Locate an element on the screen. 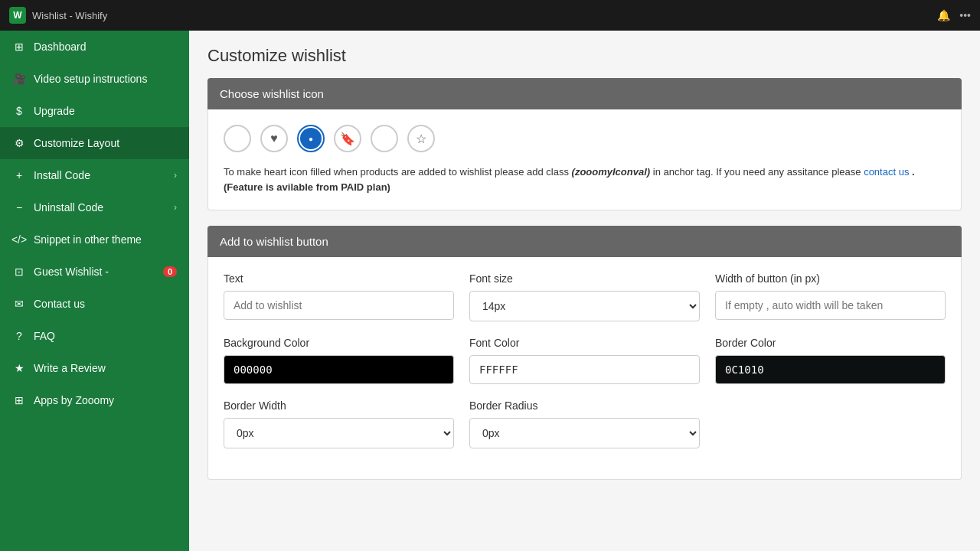 This screenshot has height=551, width=980. sidebar-label: Write a Review is located at coordinates (106, 368).